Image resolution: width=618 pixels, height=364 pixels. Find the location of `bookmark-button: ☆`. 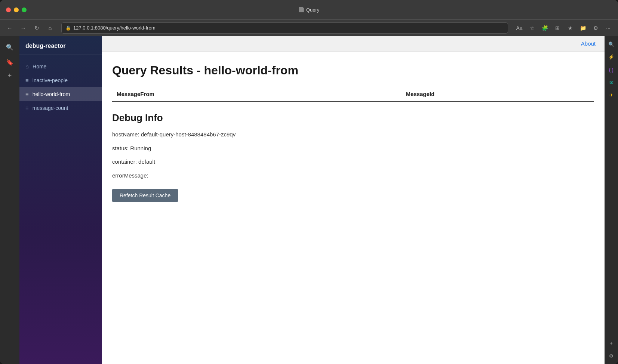

bookmark-button: ☆ is located at coordinates (532, 28).